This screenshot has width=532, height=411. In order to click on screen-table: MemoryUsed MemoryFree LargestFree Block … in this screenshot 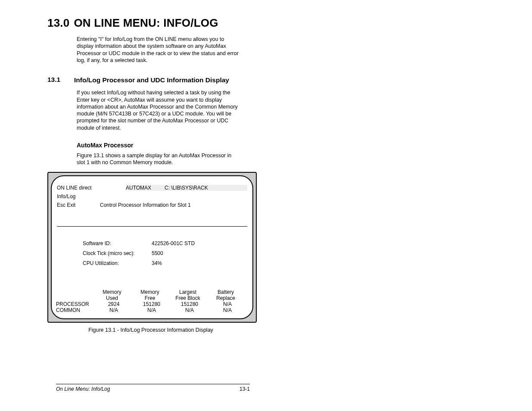, I will do `click(152, 302)`.